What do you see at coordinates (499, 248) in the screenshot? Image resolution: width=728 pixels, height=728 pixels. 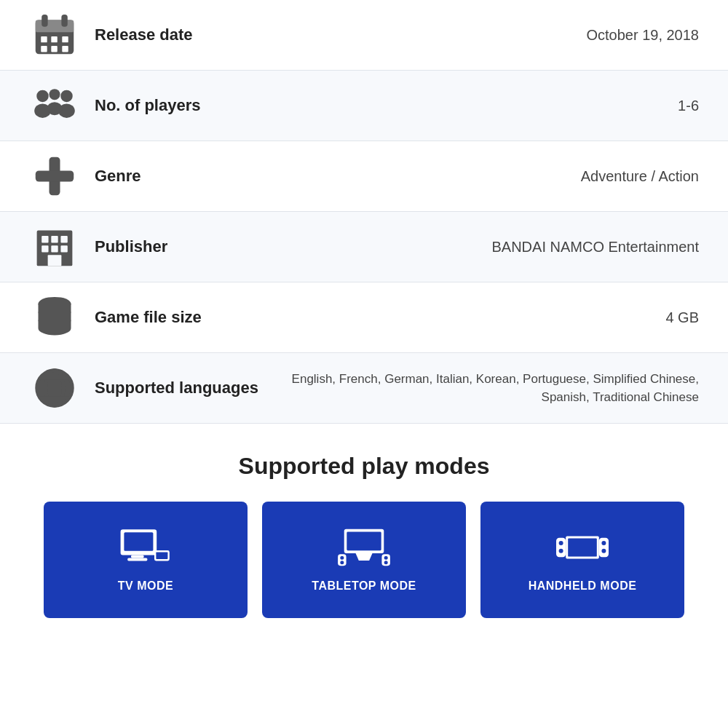 I see `publisher-value: BANDAI NAMCO Entertainment` at bounding box center [499, 248].